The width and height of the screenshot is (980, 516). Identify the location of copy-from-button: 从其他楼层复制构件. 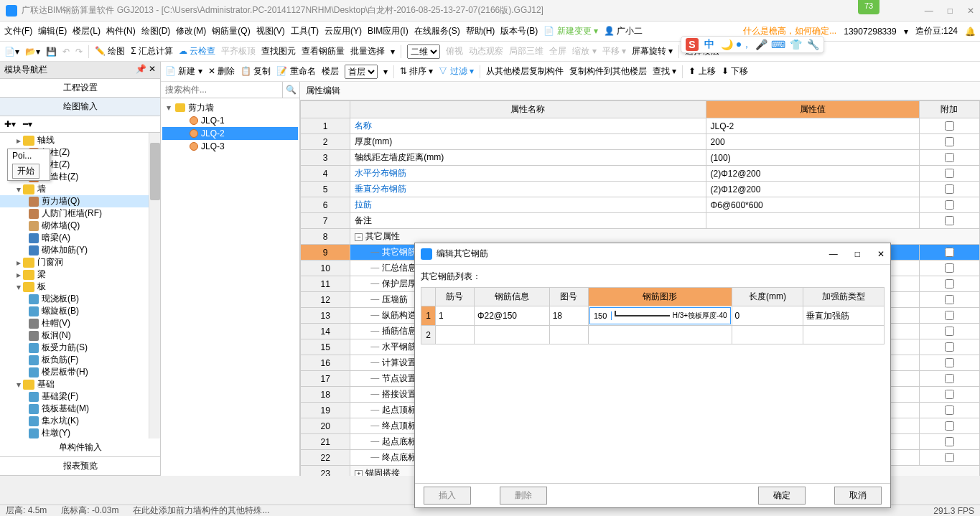
(525, 72).